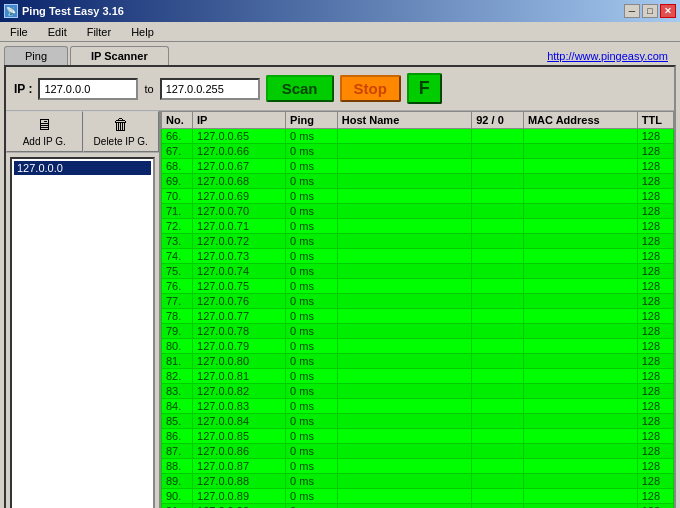  What do you see at coordinates (418, 316) in the screenshot?
I see `table-row: 78.127.0.0.770 ms128` at bounding box center [418, 316].